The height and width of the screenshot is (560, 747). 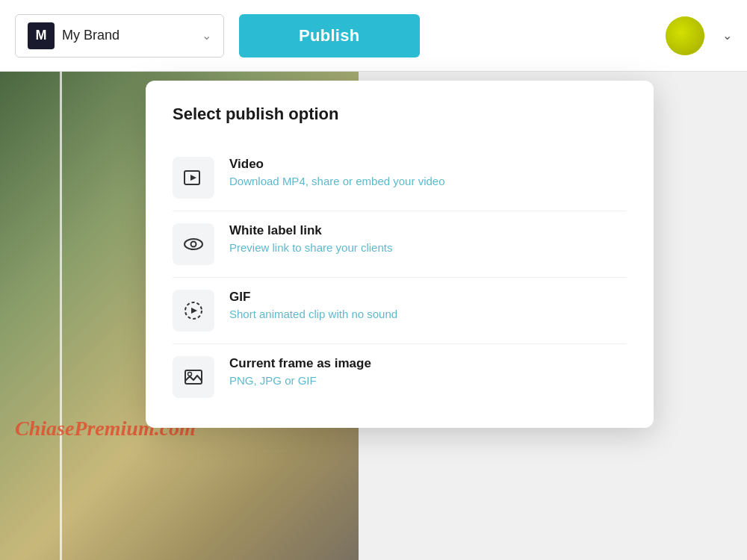 What do you see at coordinates (314, 314) in the screenshot?
I see `gif-option-desc: Short animated clip with no sound` at bounding box center [314, 314].